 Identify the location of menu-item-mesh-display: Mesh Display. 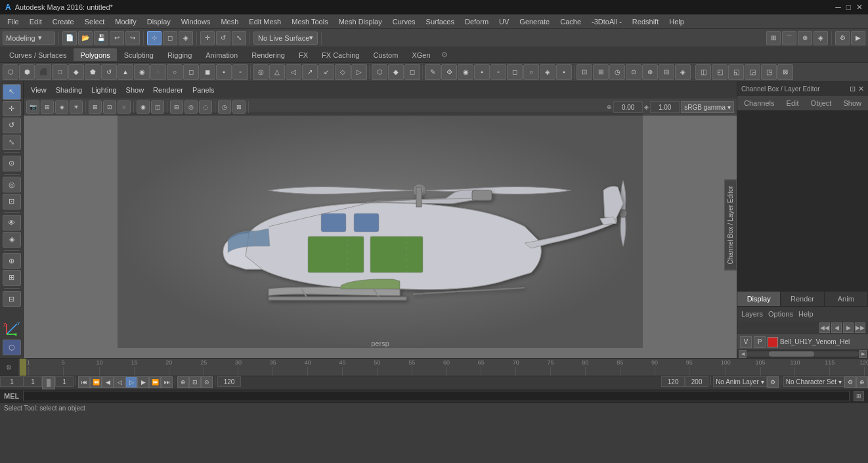
(360, 22).